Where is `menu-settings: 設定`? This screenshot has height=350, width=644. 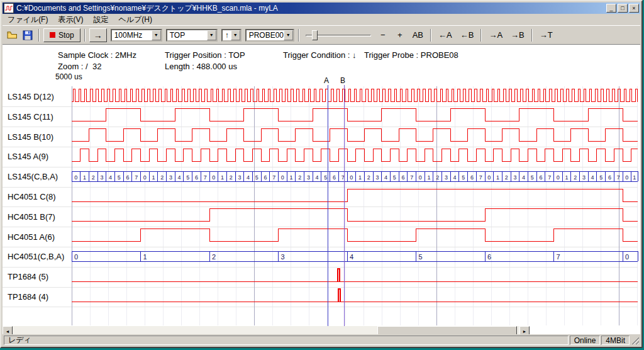
menu-settings: 設定 is located at coordinates (101, 20).